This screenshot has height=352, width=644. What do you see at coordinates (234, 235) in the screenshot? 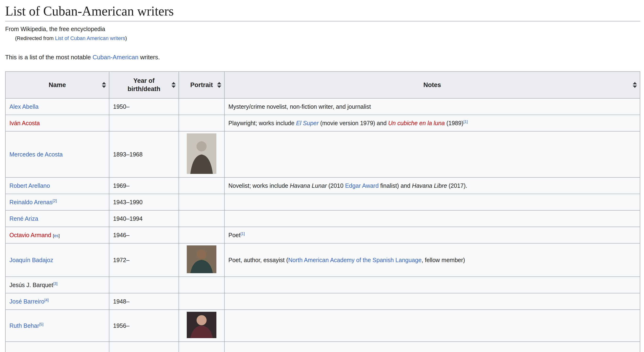
I see `text: Poet` at bounding box center [234, 235].